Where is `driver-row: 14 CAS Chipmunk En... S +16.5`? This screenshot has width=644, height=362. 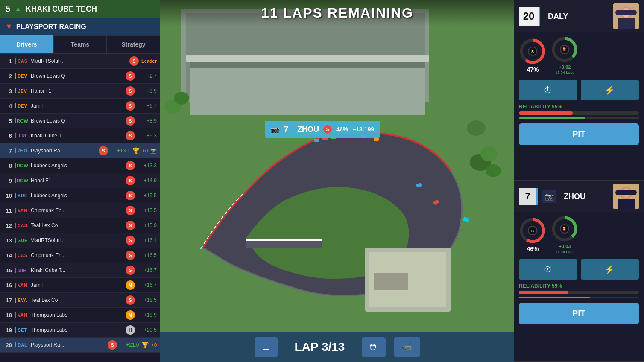
driver-row: 14 CAS Chipmunk En... S +16.5 is located at coordinates (80, 255).